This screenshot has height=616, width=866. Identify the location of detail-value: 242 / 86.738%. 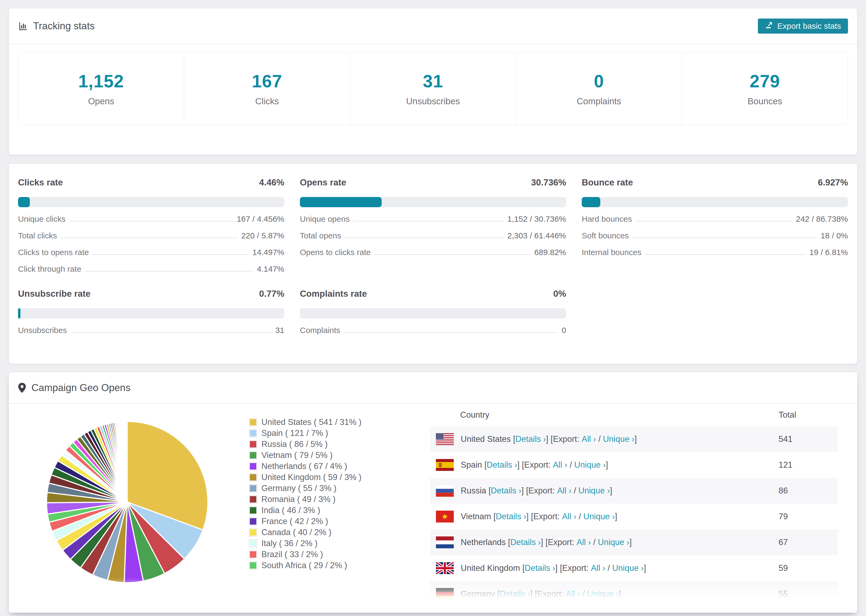
(822, 219).